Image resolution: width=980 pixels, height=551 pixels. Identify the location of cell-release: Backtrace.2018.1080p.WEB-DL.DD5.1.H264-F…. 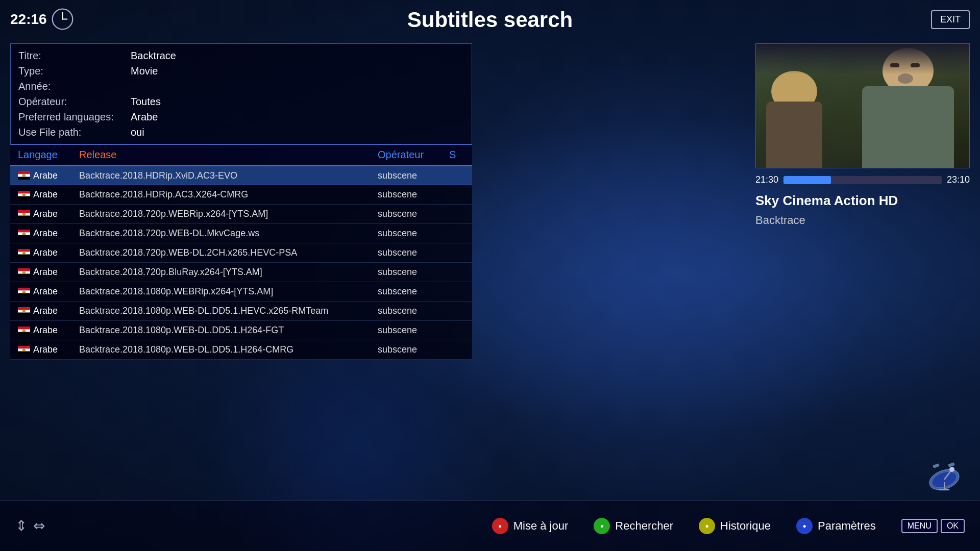
(229, 331).